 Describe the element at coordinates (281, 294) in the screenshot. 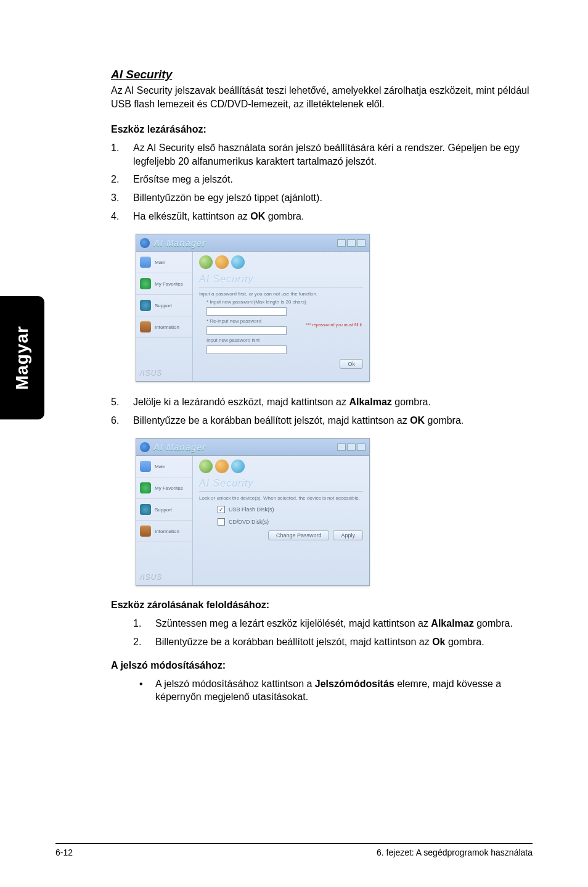

I see `hint-text: Input a password first, or you can not u…` at that location.